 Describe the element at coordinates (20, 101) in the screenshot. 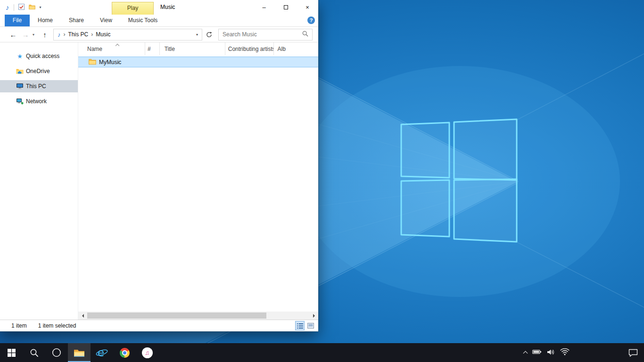

I see `network-icon` at that location.